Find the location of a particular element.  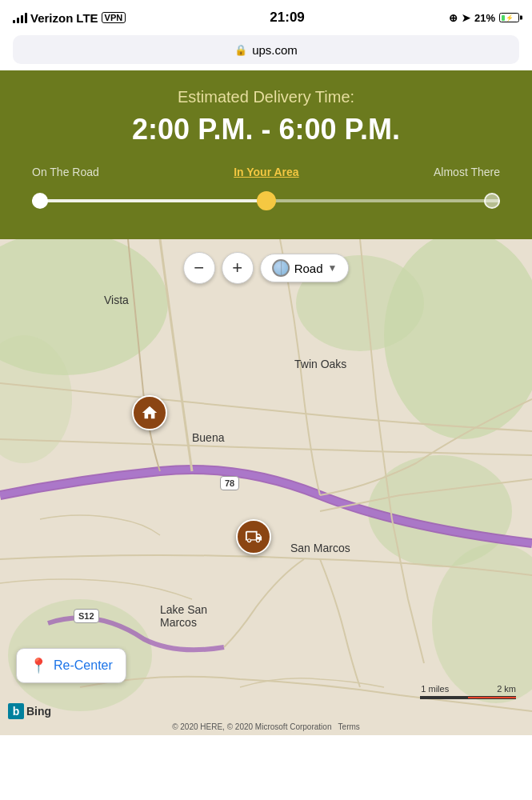

lock-icon: 🔒 is located at coordinates (241, 50).